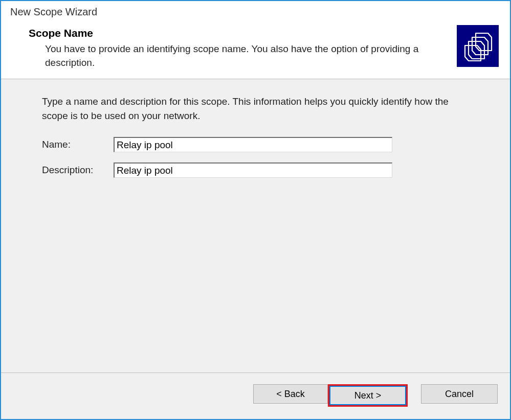  Describe the element at coordinates (236, 47) in the screenshot. I see `wizard-header-text: Scope Name You have to provide an identi…` at that location.